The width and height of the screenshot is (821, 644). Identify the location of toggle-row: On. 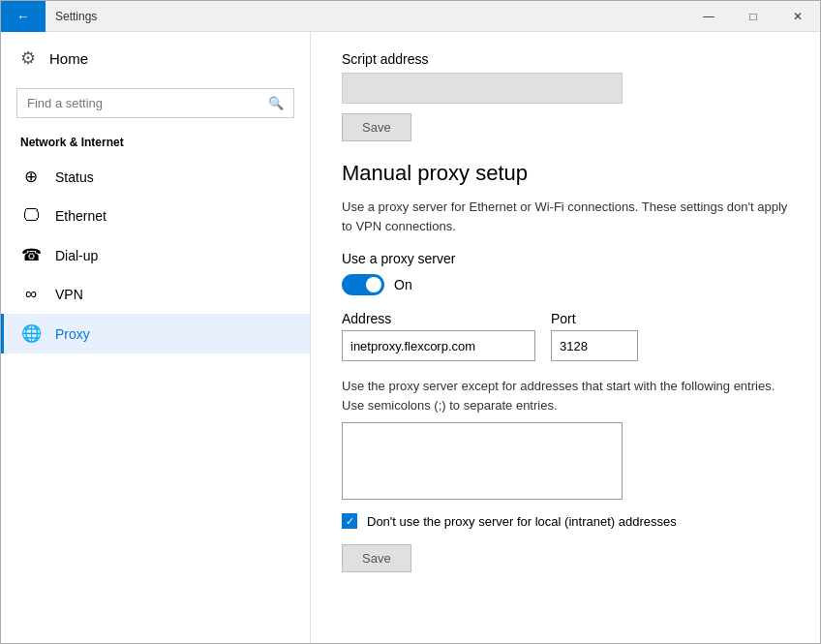
(565, 285).